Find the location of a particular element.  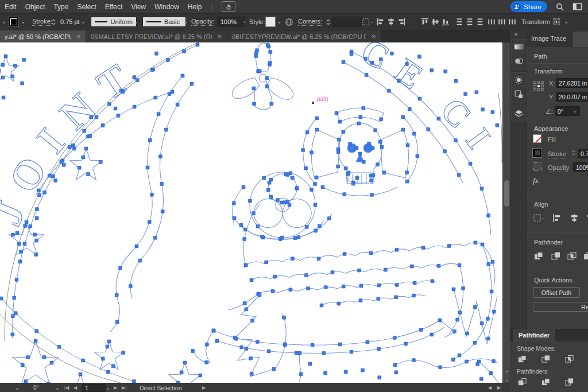

scroll-right-icon: ▶ is located at coordinates (499, 388).